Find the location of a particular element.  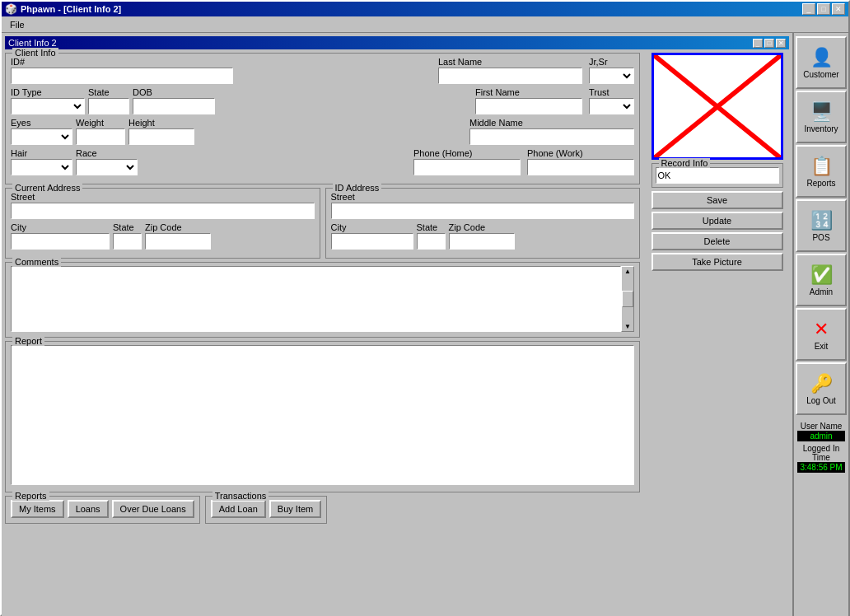

id-zip-input is located at coordinates (482, 241).